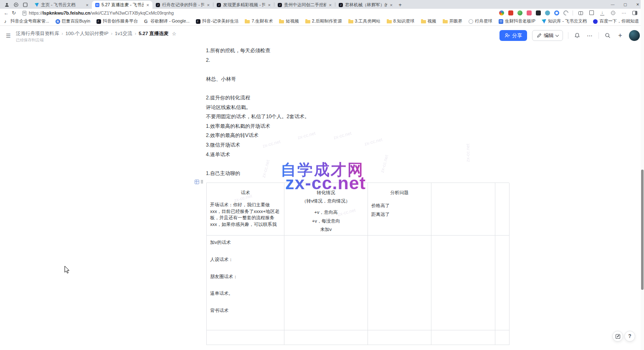  Describe the element at coordinates (618, 336) in the screenshot. I see `feedback-button` at that location.